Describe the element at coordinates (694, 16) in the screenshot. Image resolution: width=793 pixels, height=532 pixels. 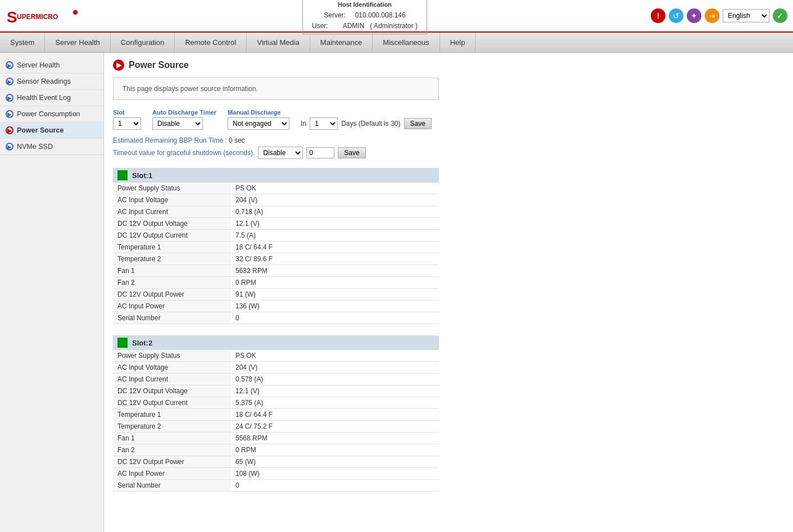
I see `help-button: ✦` at that location.